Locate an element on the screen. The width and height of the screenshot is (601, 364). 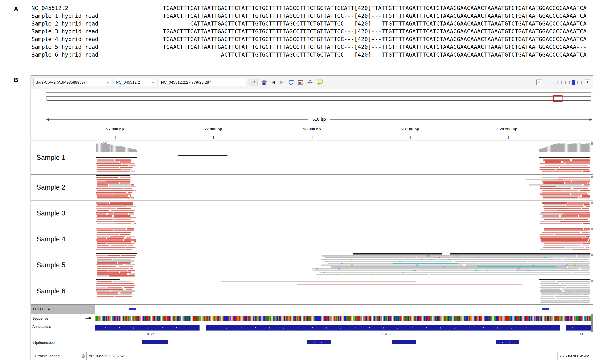
zoom-thumb is located at coordinates (573, 82).